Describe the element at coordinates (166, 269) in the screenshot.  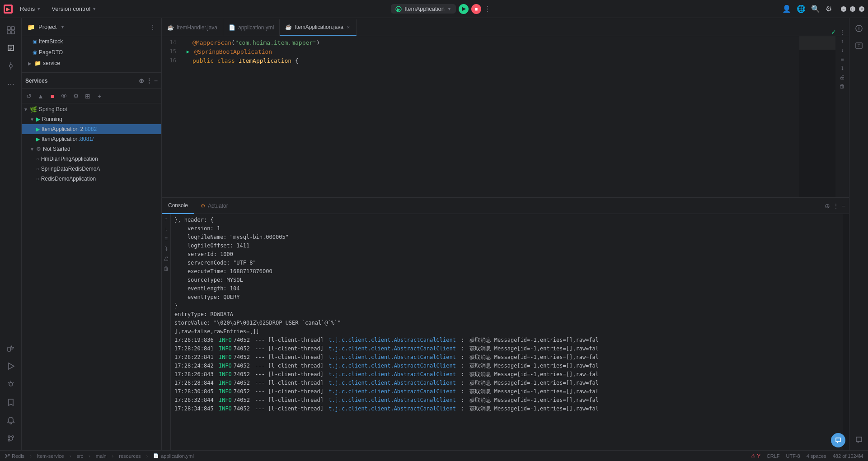
I see `console-trash-icon: 🗑` at that location.